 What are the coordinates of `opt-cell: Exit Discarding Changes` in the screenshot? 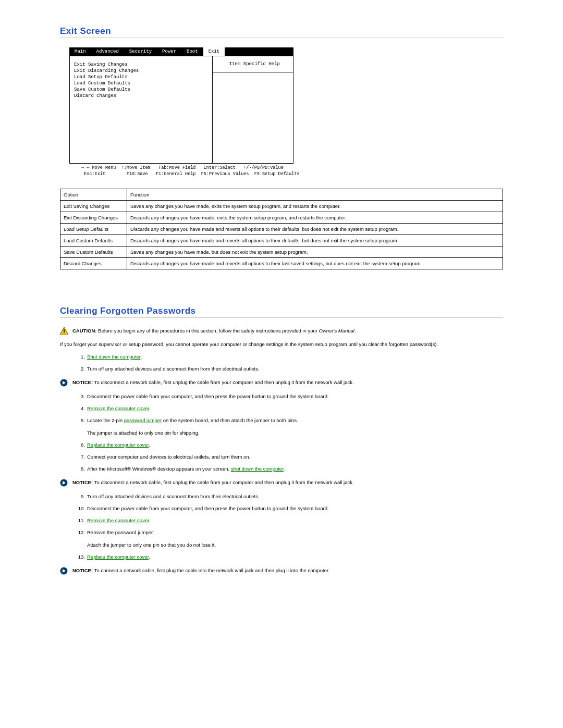 It's located at (94, 218).